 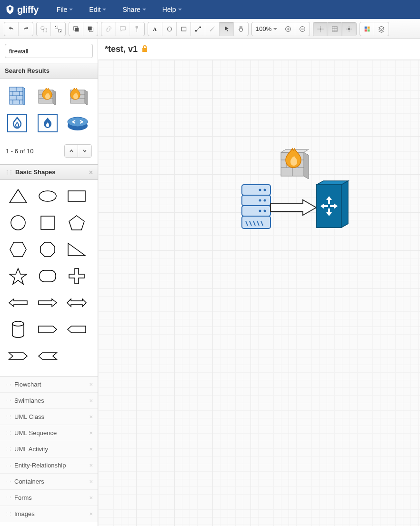 What do you see at coordinates (212, 29) in the screenshot?
I see `line-tool-button` at bounding box center [212, 29].